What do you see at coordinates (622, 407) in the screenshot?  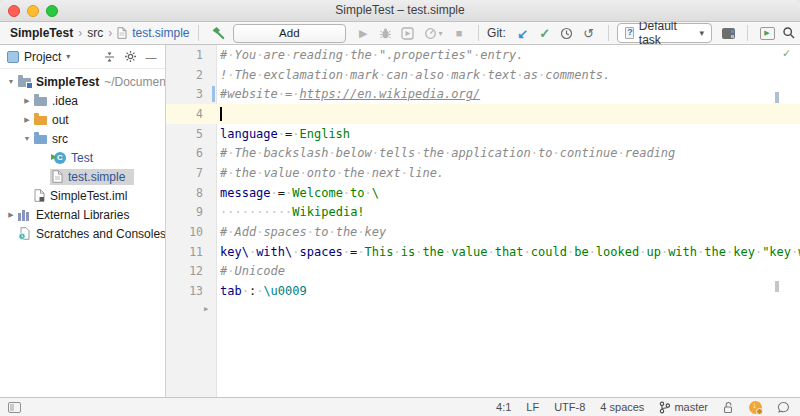 I see `indent-setting: 4 spaces` at bounding box center [622, 407].